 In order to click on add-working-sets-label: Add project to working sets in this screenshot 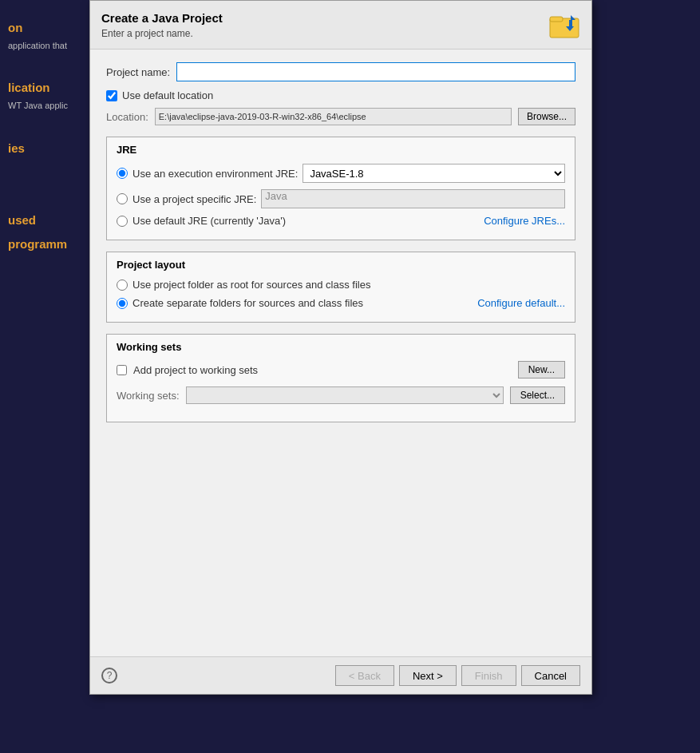, I will do `click(196, 371)`.